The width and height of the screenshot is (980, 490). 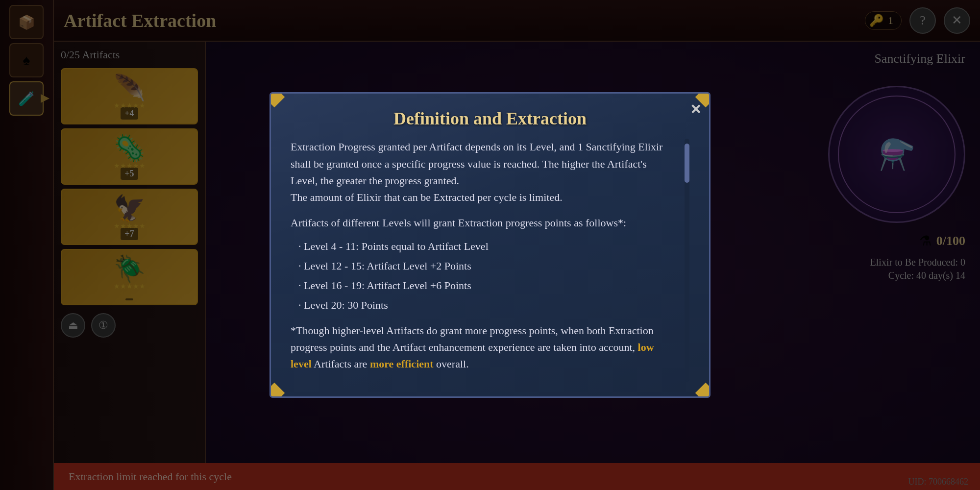 What do you see at coordinates (481, 172) in the screenshot?
I see `intro-section: Extraction Progress granted per Artifact…` at bounding box center [481, 172].